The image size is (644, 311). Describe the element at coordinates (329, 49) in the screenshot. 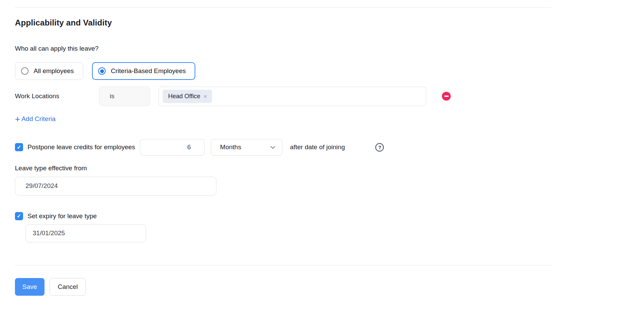

I see `apply-question-label: Who all can apply this leave?` at that location.